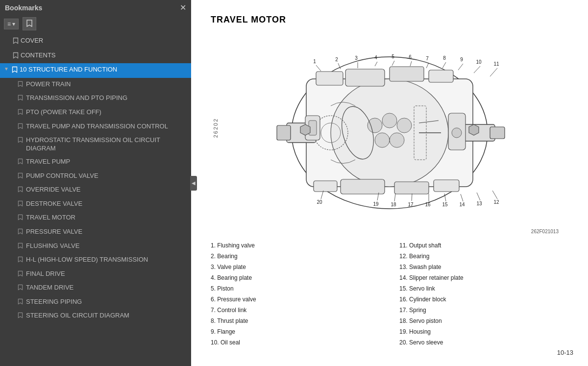 This screenshot has width=588, height=366. I want to click on bookmark-label: FINAL DRIVE, so click(107, 274).